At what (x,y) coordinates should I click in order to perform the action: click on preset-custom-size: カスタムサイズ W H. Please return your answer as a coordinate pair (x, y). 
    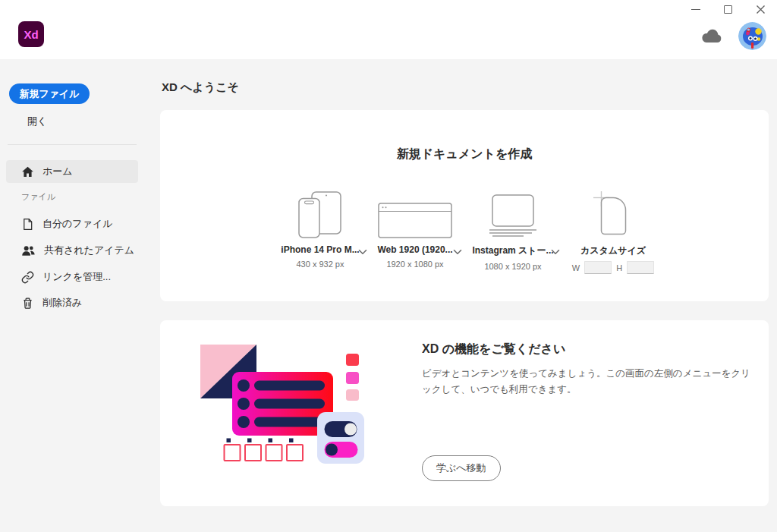
    Looking at the image, I should click on (613, 232).